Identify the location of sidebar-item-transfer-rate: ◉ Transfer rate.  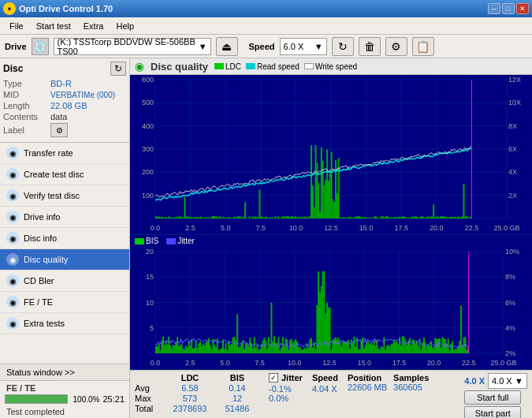
(65, 153).